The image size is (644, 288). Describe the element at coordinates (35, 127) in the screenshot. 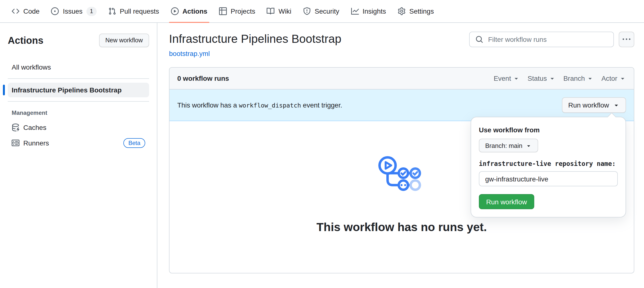

I see `sidebar-item-label: Caches` at that location.